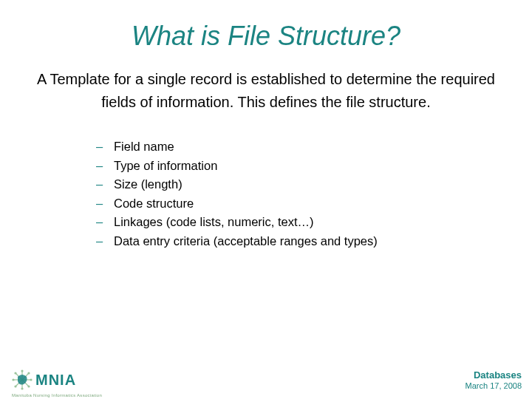 The height and width of the screenshot is (399, 532). I want to click on list-item-label: Type of information, so click(166, 166).